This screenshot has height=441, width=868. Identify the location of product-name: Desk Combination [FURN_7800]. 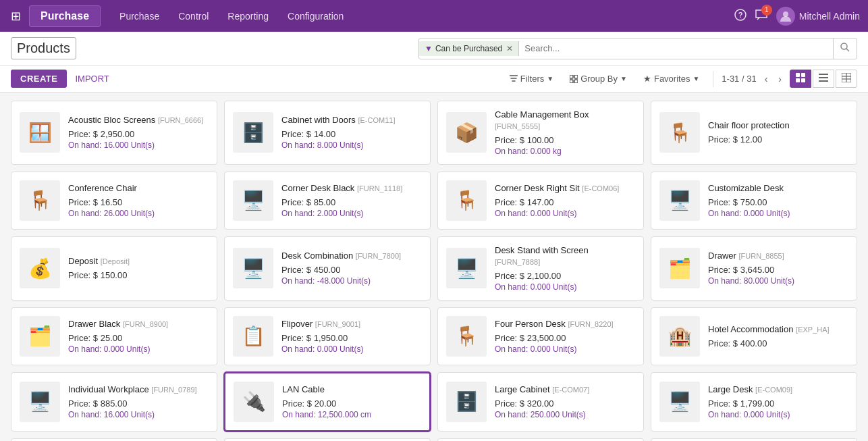
(352, 257).